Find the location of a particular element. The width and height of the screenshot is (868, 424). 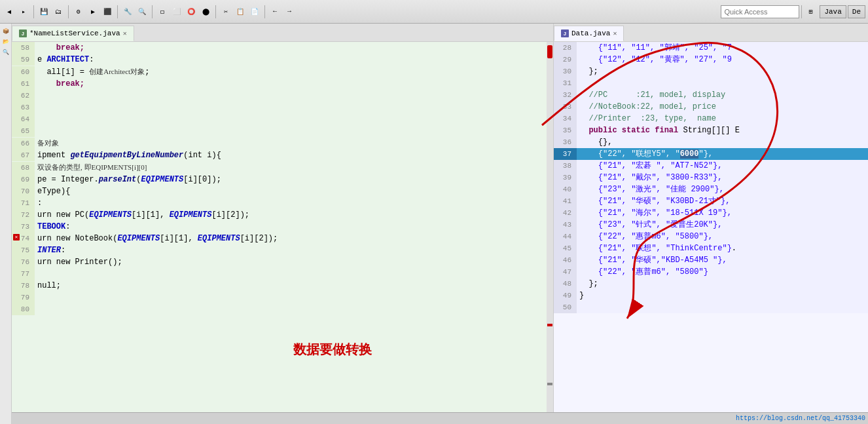

toolbar-icon-10: ◻ is located at coordinates (162, 12).